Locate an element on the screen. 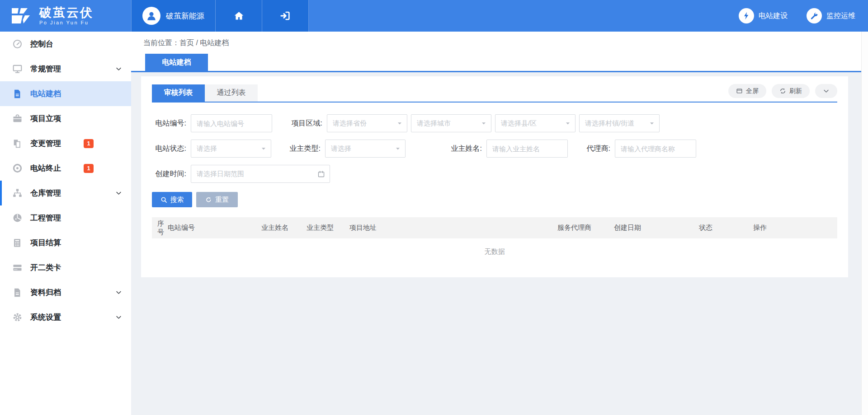 The height and width of the screenshot is (415, 868). sidebar-item-system-settings: 系统设置 is located at coordinates (66, 317).